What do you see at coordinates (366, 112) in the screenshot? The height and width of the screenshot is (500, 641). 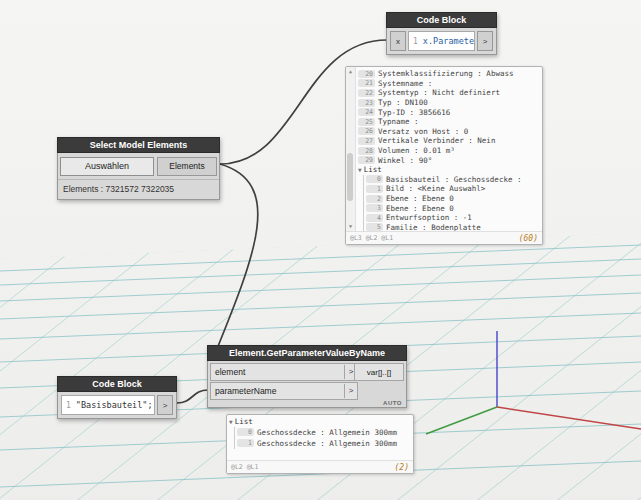 I see `row-index: 24` at bounding box center [366, 112].